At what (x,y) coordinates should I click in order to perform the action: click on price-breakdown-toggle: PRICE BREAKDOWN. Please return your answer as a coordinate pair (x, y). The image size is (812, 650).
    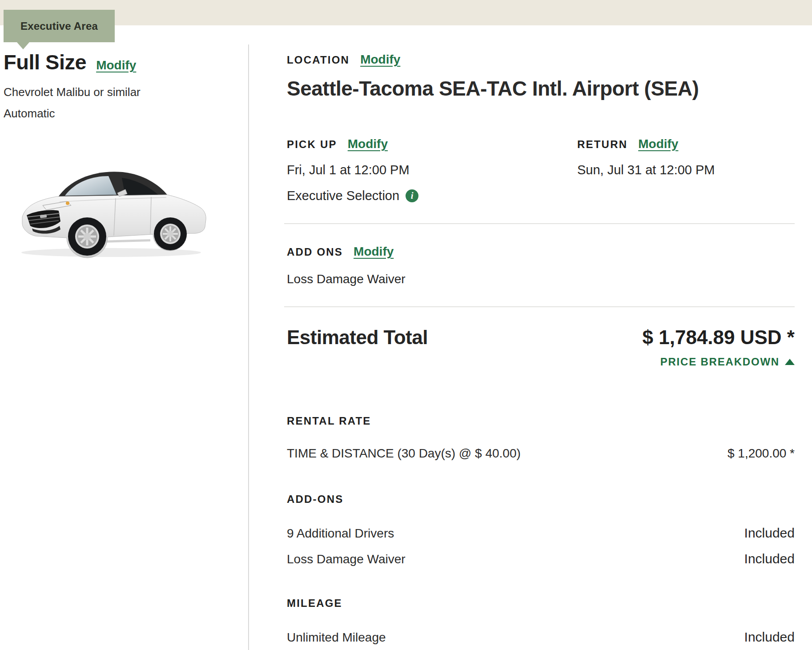
    Looking at the image, I should click on (728, 362).